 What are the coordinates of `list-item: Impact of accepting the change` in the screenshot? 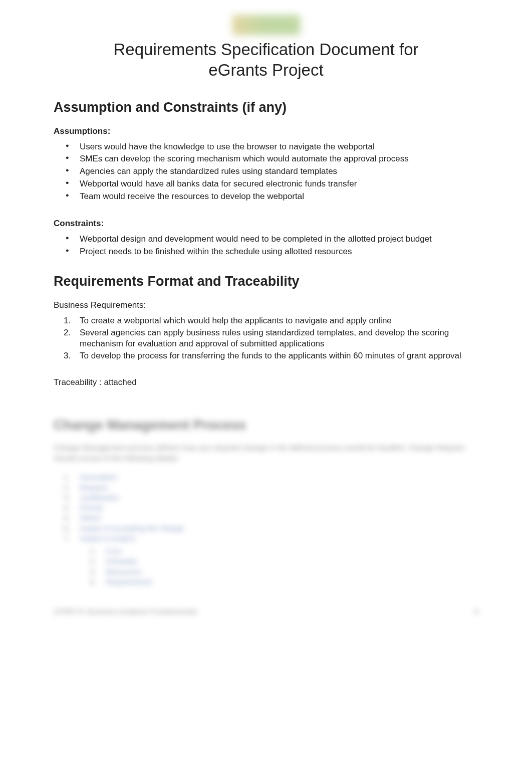 It's located at (279, 528).